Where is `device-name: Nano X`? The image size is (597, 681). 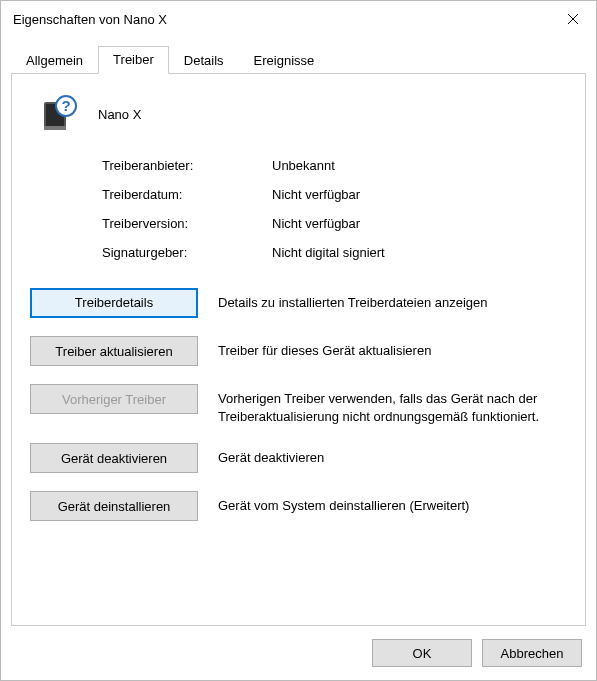
device-name: Nano X is located at coordinates (120, 114).